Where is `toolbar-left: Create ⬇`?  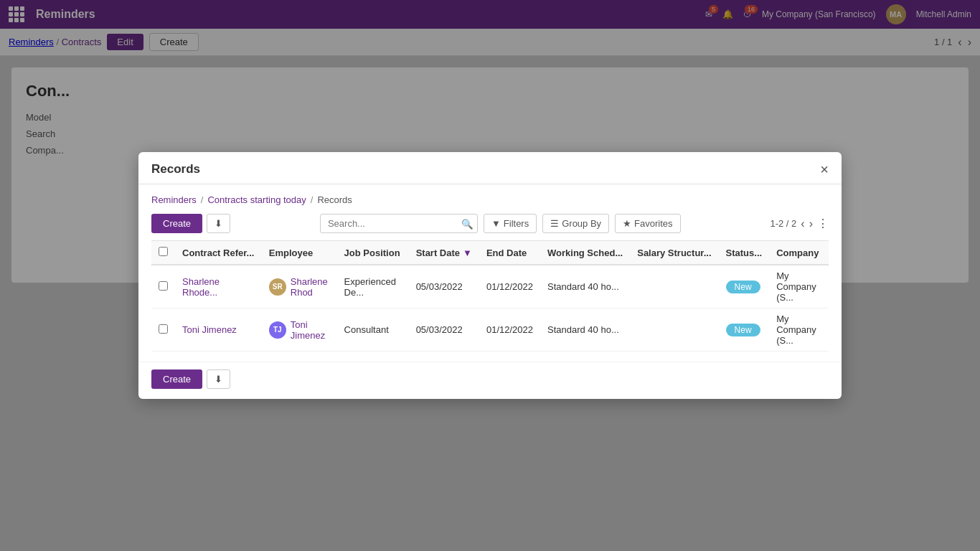
toolbar-left: Create ⬇ is located at coordinates (191, 224).